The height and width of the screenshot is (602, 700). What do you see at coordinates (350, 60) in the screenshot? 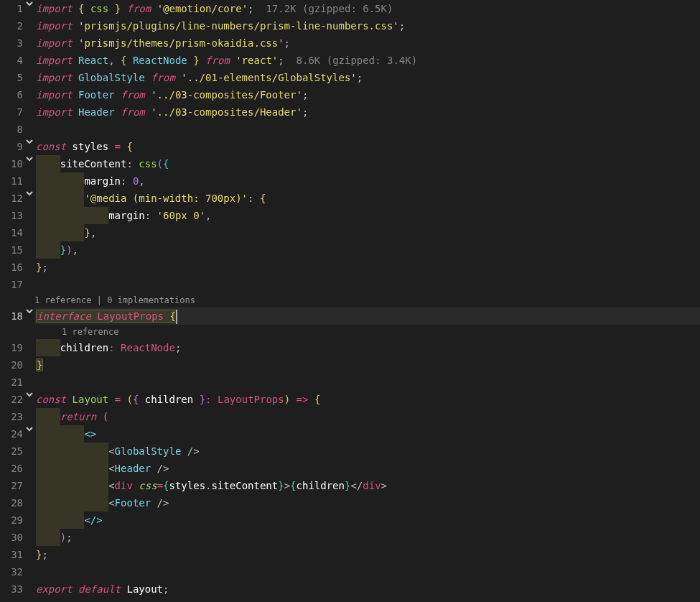
I see `code-line: 4 import React, { ReactNode } from 'reac…` at bounding box center [350, 60].